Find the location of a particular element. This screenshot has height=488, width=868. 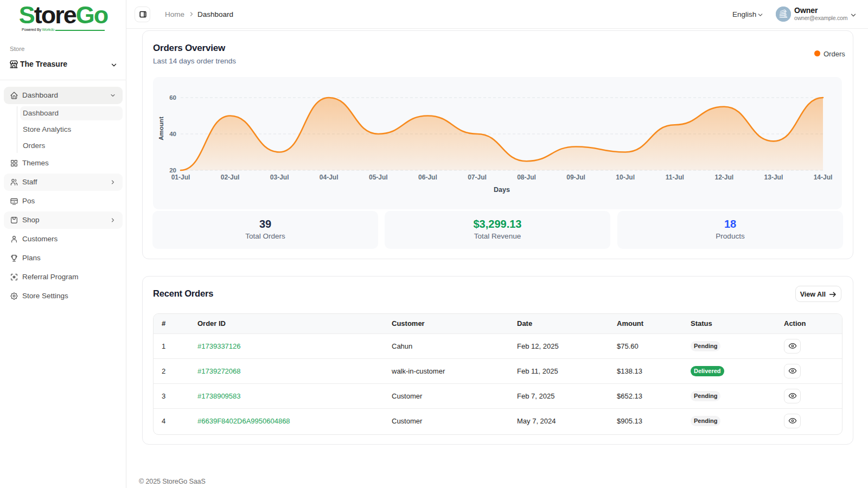

svg-text: 01-Jul is located at coordinates (181, 177).